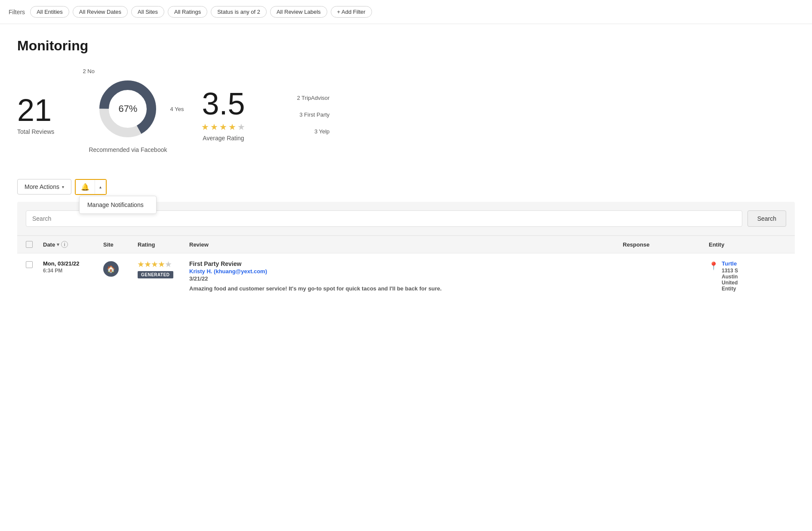 This screenshot has width=812, height=531. What do you see at coordinates (161, 264) in the screenshot?
I see `review-star-4: ★` at bounding box center [161, 264].